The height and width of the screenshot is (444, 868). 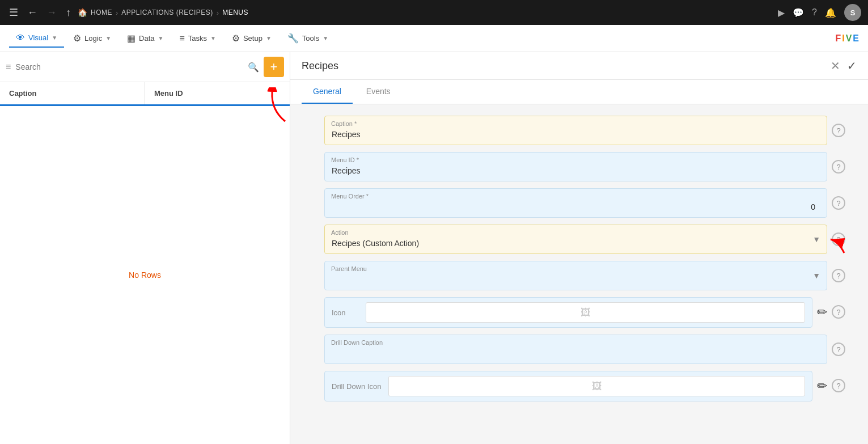 What do you see at coordinates (585, 203) in the screenshot?
I see `menu-order-field-wrapper: Menu Order * 0 ?` at bounding box center [585, 203].